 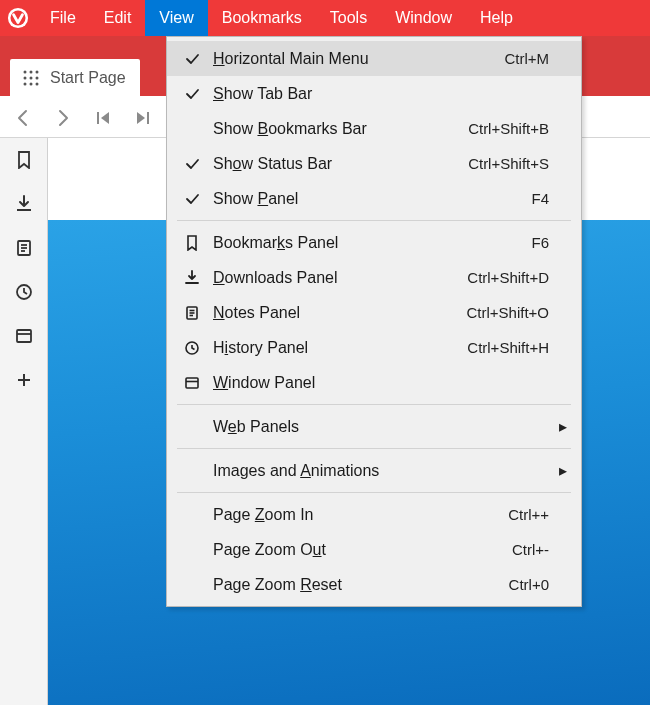 What do you see at coordinates (374, 198) in the screenshot?
I see `menu-item-panel: Show PanelF4` at bounding box center [374, 198].